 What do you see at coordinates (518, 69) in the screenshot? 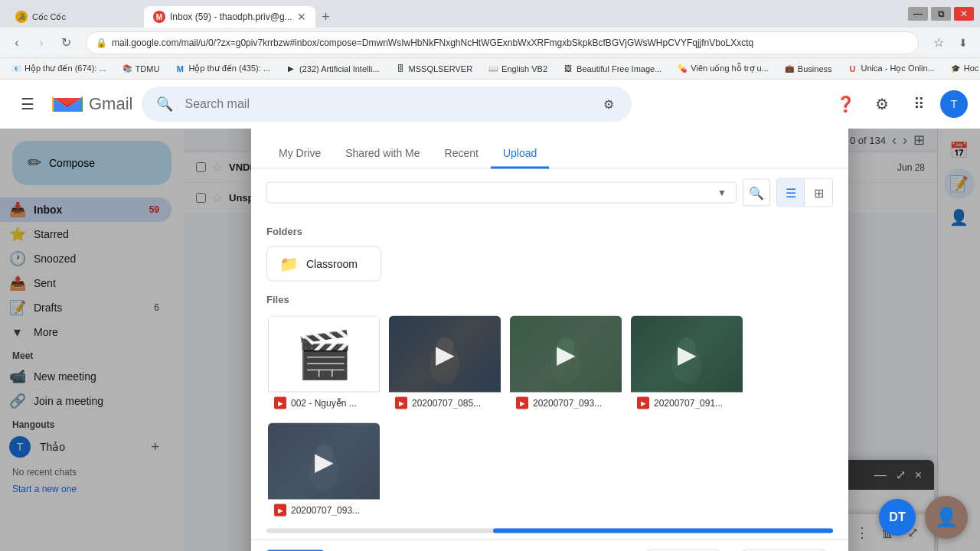
I see `bookmark-engvb2: 📖 English VB2` at bounding box center [518, 69].